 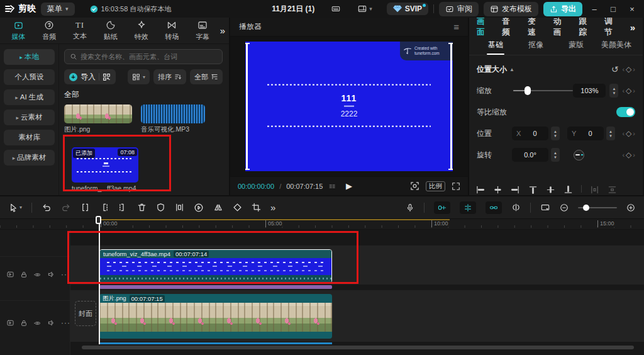 I want to click on transform-handle-right, so click(x=452, y=106).